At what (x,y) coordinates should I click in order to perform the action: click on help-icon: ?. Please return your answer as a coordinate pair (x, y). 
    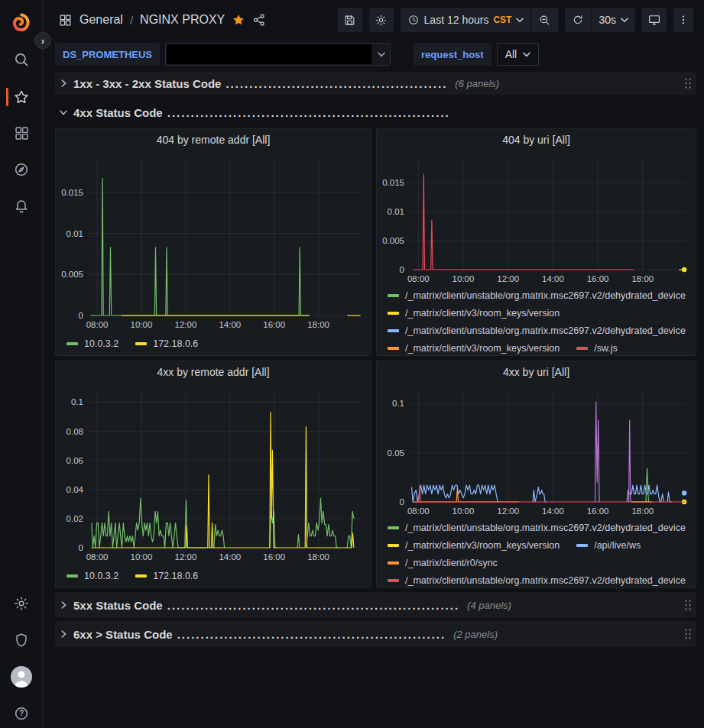
    Looking at the image, I should click on (21, 713).